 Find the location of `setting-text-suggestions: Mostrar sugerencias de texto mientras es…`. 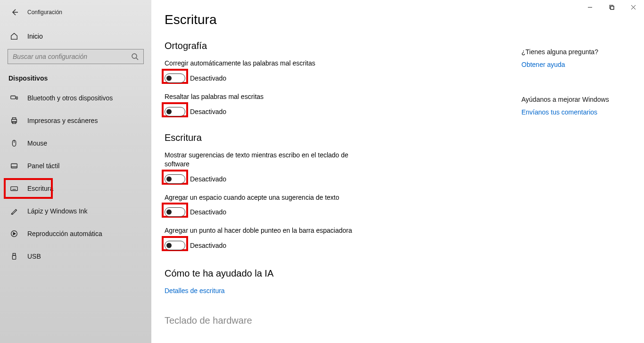

setting-text-suggestions: Mostrar sugerencias de texto mientras es… is located at coordinates (266, 168).